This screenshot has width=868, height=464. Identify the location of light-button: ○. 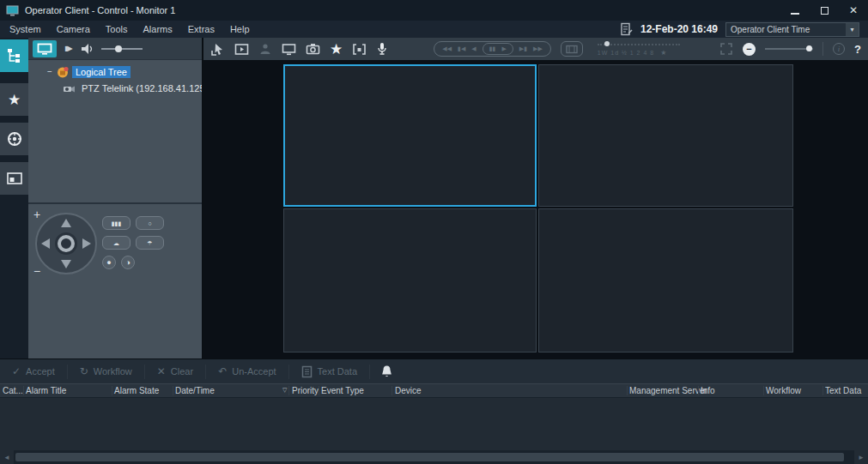
(149, 223).